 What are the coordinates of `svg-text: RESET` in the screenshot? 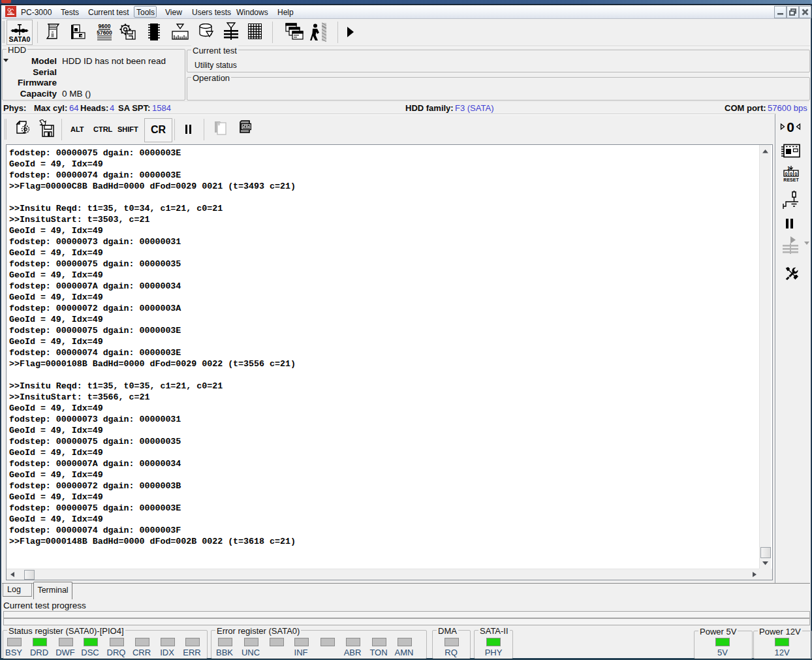 It's located at (791, 180).